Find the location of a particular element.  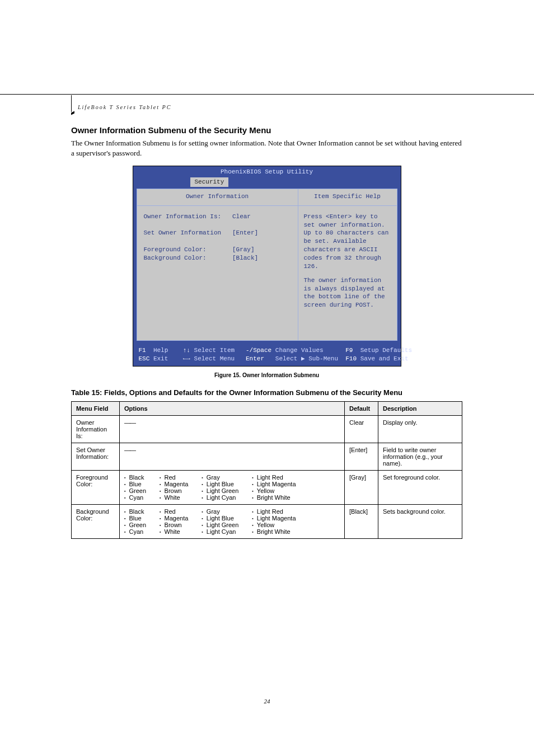

bios-row-owner-info-is: Owner Information Is: Clear is located at coordinates (217, 217).